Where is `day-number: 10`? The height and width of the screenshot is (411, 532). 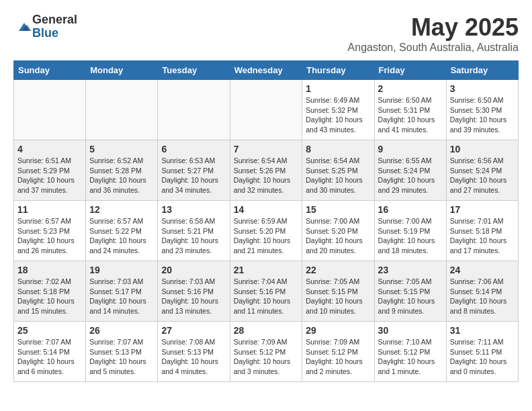 day-number: 10 is located at coordinates (482, 149).